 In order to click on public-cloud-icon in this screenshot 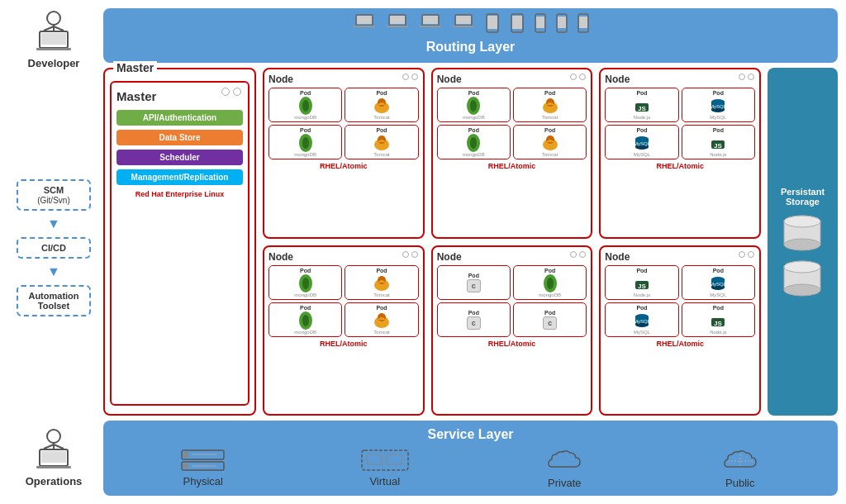, I will do `click(740, 460)`.